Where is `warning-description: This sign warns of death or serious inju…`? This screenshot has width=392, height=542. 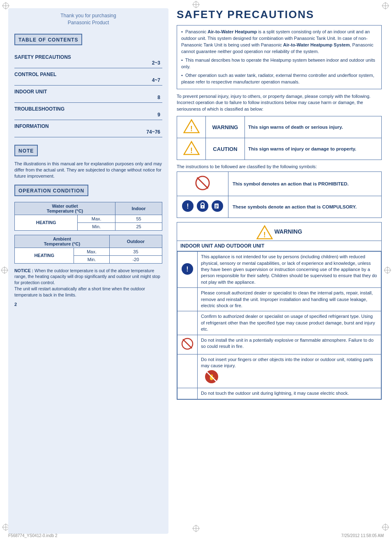 warning-description: This sign warns of death or serious inju… is located at coordinates (295, 127).